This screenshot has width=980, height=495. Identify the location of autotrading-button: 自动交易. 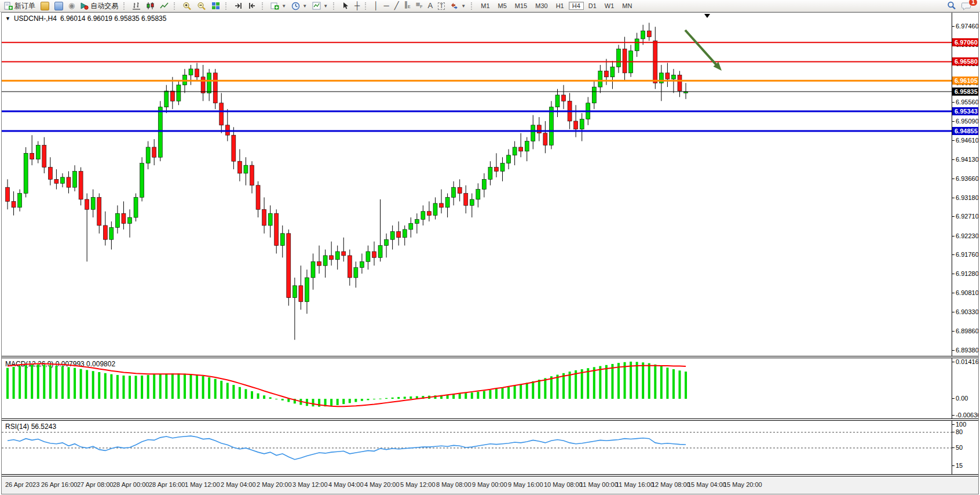
(99, 6).